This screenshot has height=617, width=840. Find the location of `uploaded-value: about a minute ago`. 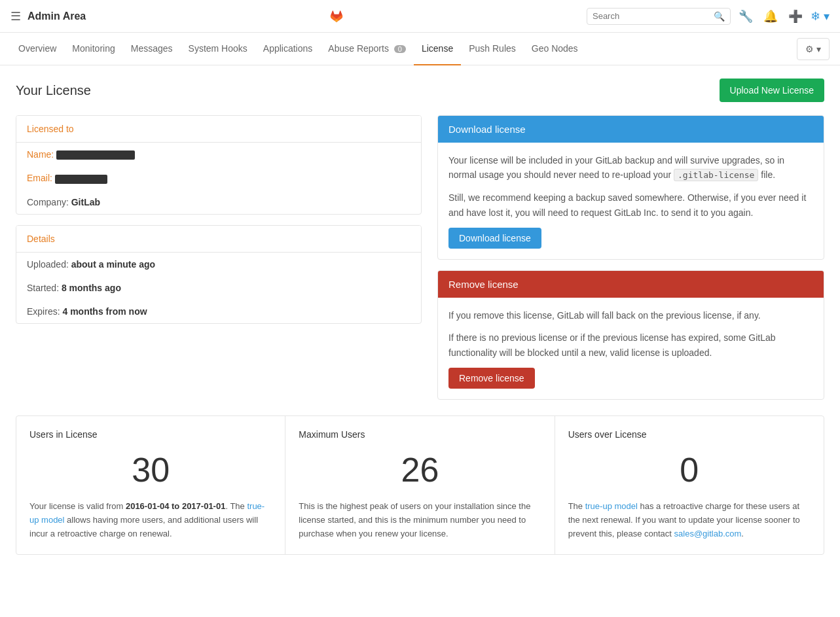

uploaded-value: about a minute ago is located at coordinates (113, 264).